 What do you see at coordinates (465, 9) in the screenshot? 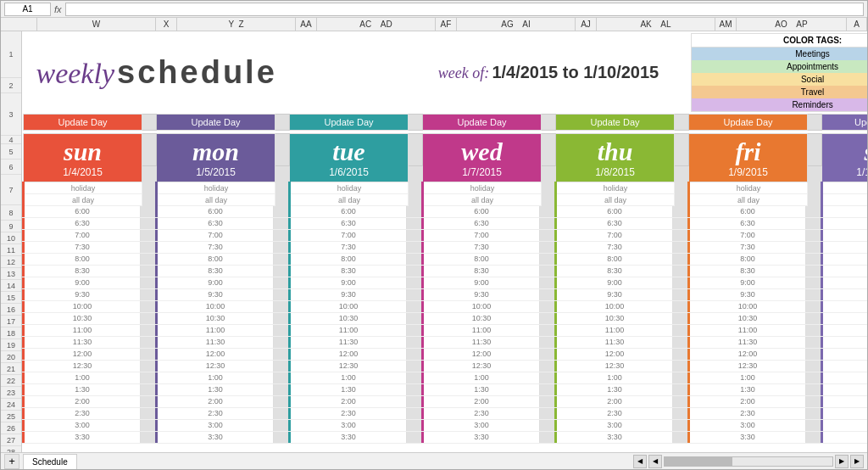
I see `formula-input` at bounding box center [465, 9].